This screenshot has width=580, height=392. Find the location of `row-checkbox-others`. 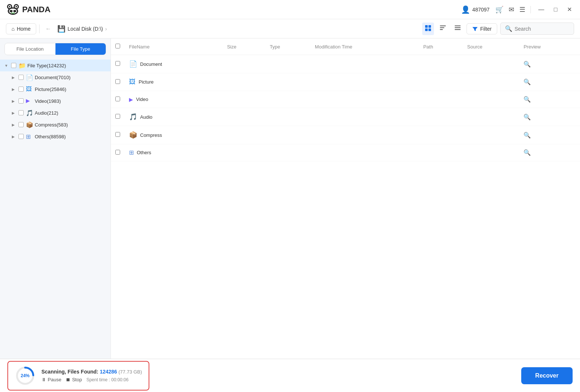

row-checkbox-others is located at coordinates (118, 153).